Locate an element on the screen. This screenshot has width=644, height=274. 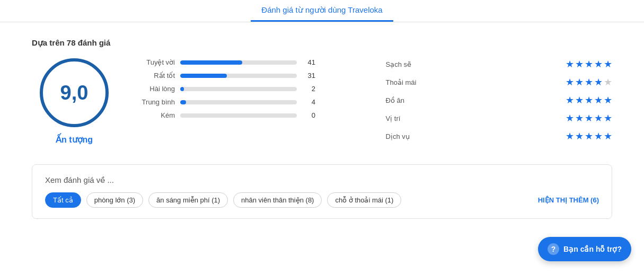
category-row: Đồ ăn ★★★★★ is located at coordinates (499, 100).